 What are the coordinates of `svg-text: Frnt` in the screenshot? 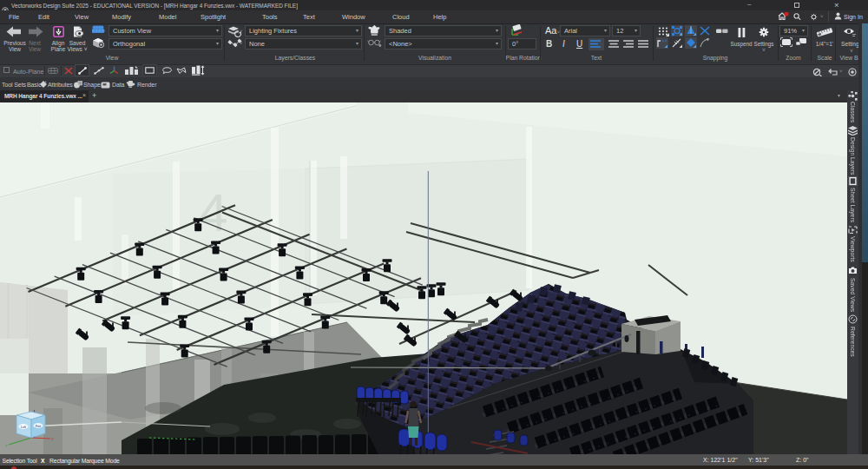 It's located at (38, 426).